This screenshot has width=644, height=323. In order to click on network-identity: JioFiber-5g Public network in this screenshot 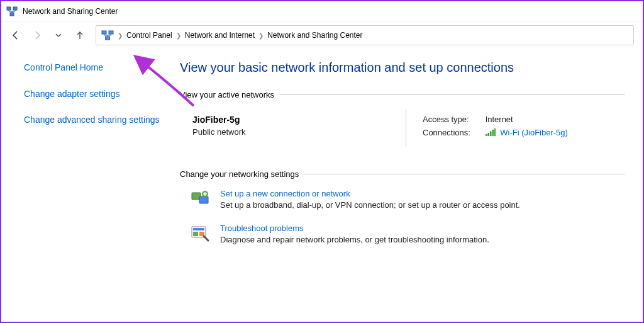, I will do `click(299, 128)`.